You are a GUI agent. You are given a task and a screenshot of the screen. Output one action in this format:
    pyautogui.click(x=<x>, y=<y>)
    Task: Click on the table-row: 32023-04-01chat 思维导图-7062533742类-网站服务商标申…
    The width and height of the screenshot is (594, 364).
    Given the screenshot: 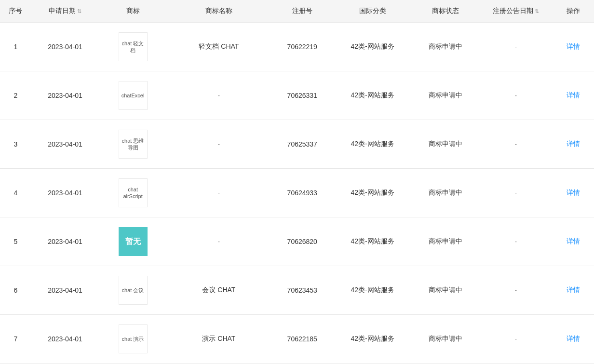 What is the action you would take?
    pyautogui.click(x=297, y=145)
    